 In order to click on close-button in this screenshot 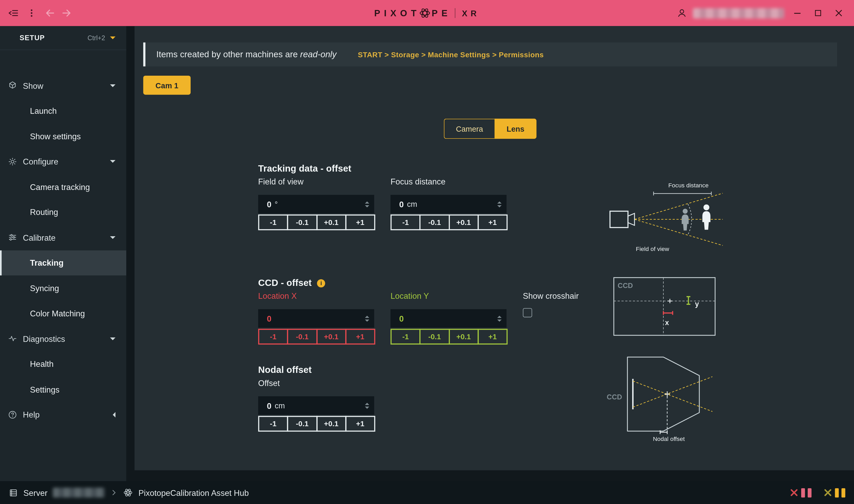, I will do `click(839, 13)`.